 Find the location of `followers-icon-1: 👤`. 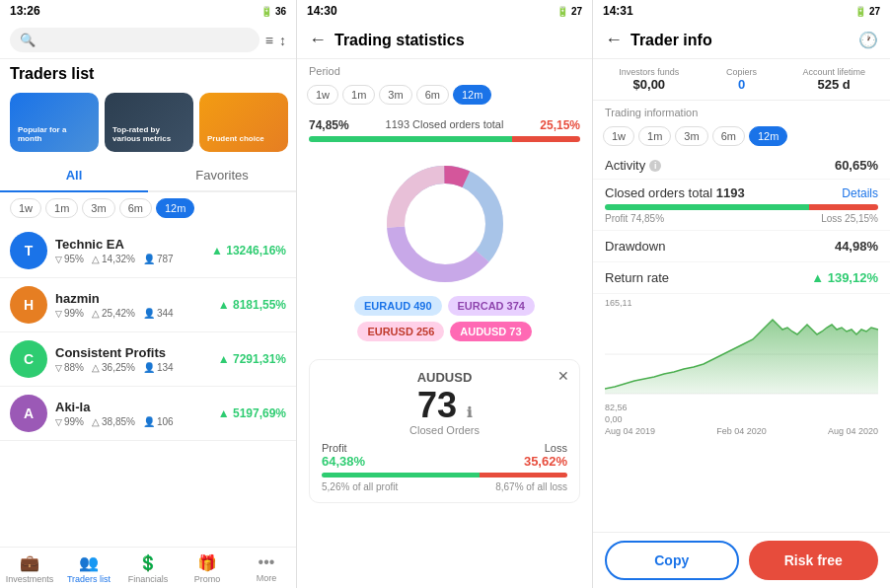

followers-icon-1: 👤 is located at coordinates (149, 314).